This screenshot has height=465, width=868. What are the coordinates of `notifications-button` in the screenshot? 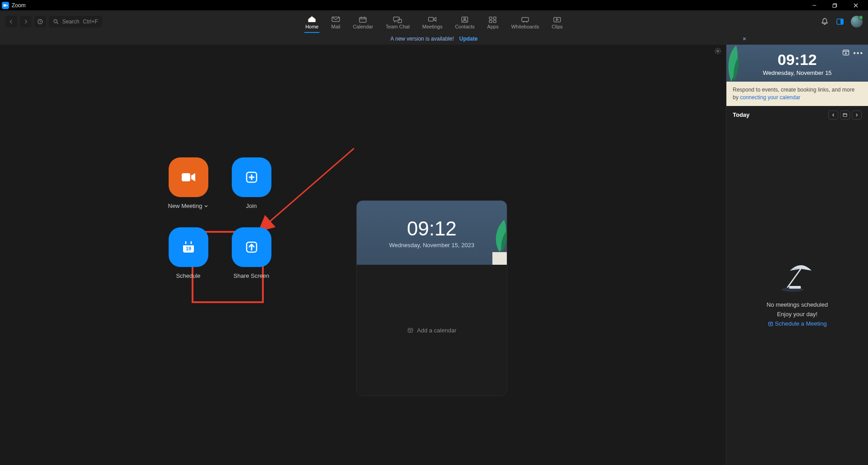 It's located at (825, 22).